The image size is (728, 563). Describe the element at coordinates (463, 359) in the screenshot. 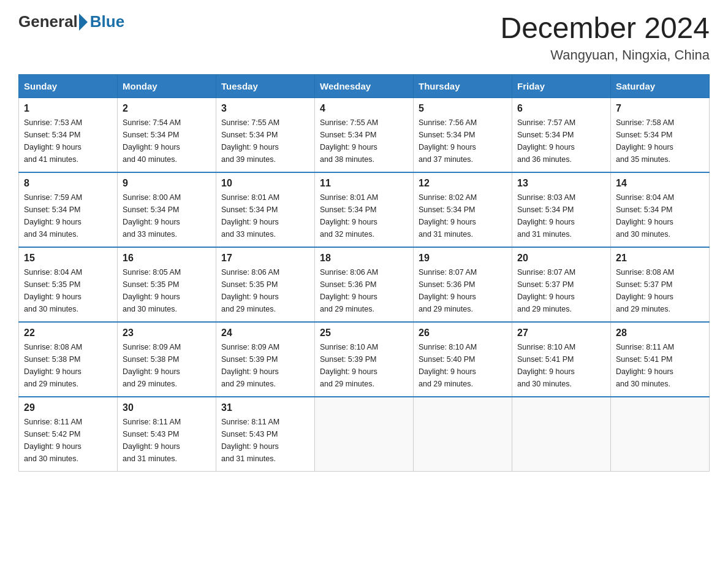

I see `calendar-cell: 26Sunrise: 8:10 AMSunset: 5:40 PMDayligh…` at that location.